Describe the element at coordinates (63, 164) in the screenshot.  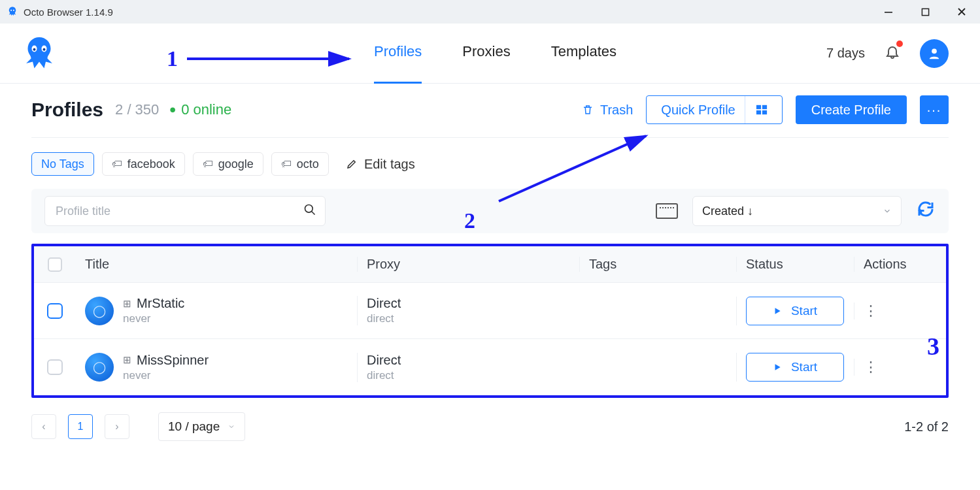
I see `tag-no-tags: No Tags` at that location.